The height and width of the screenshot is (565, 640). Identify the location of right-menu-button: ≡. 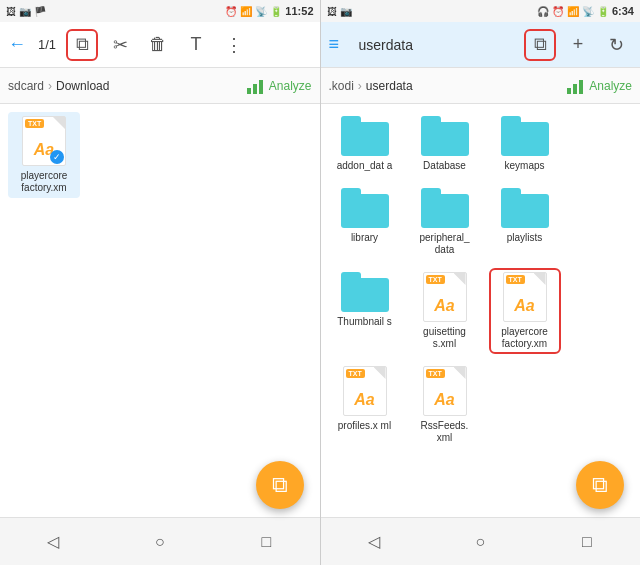
(341, 44).